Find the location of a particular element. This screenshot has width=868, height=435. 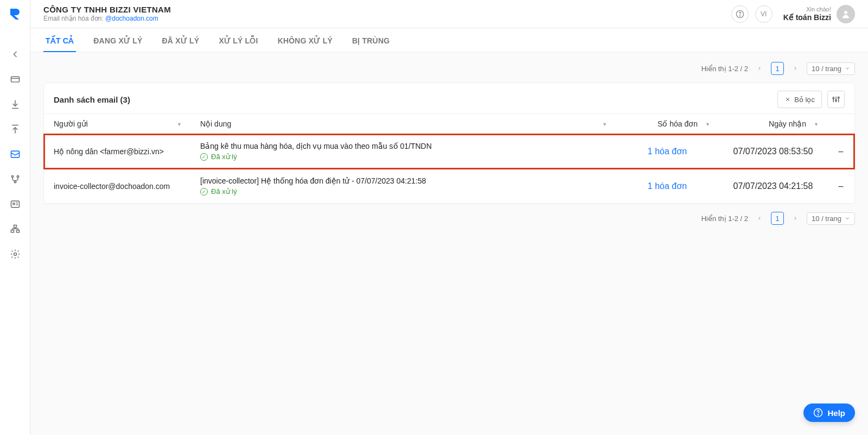

tab-not-processed: KHÔNG XỬ LÝ is located at coordinates (305, 41).